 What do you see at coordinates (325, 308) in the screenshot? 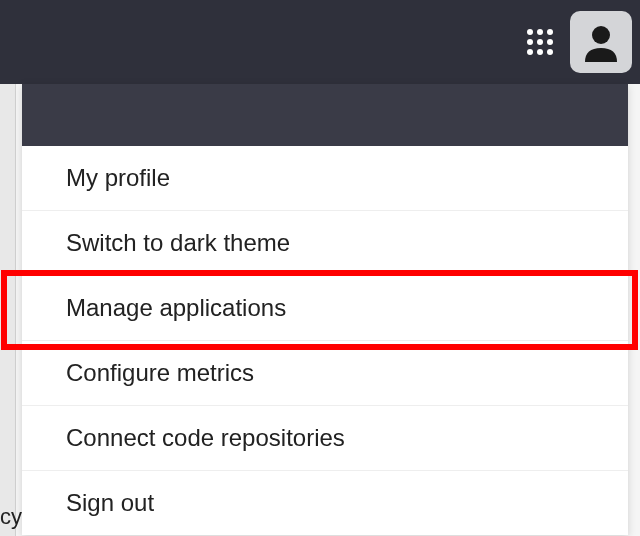
I see `menu-item-manage-applications: Manage applications` at bounding box center [325, 308].